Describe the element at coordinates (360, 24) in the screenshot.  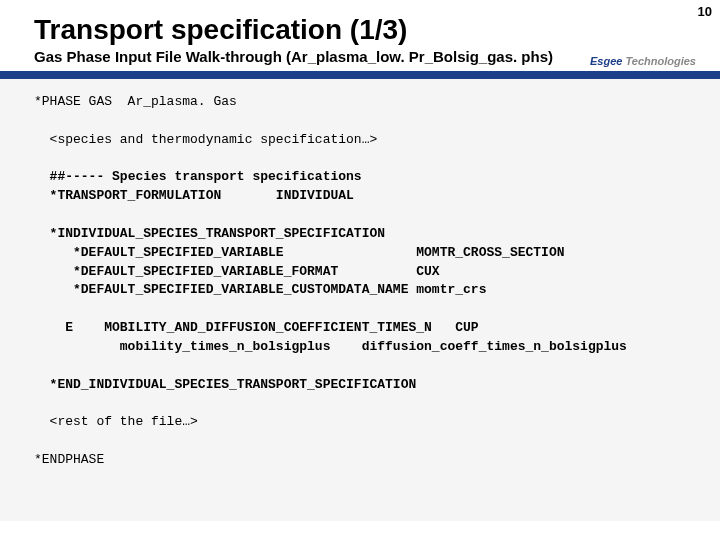
I see `page-title: Transport specification (1/3)` at that location.